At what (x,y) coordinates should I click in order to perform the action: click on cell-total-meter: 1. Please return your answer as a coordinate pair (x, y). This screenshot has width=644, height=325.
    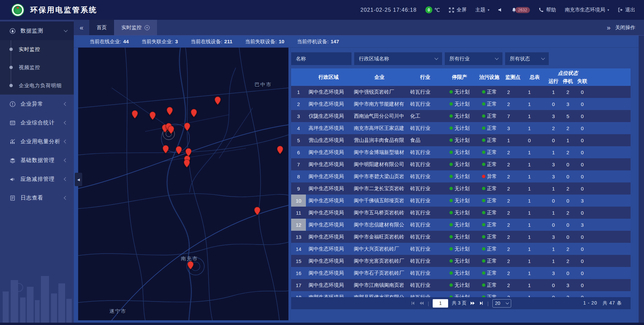
    Looking at the image, I should click on (535, 176).